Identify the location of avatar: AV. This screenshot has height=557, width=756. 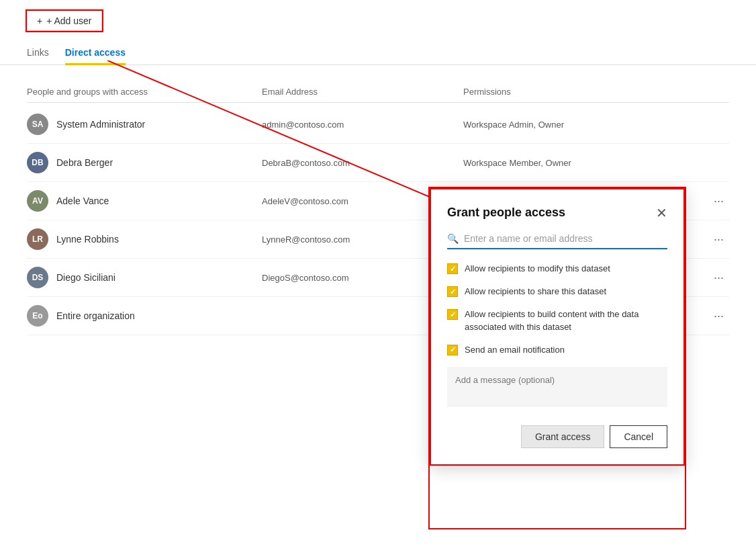
(38, 201).